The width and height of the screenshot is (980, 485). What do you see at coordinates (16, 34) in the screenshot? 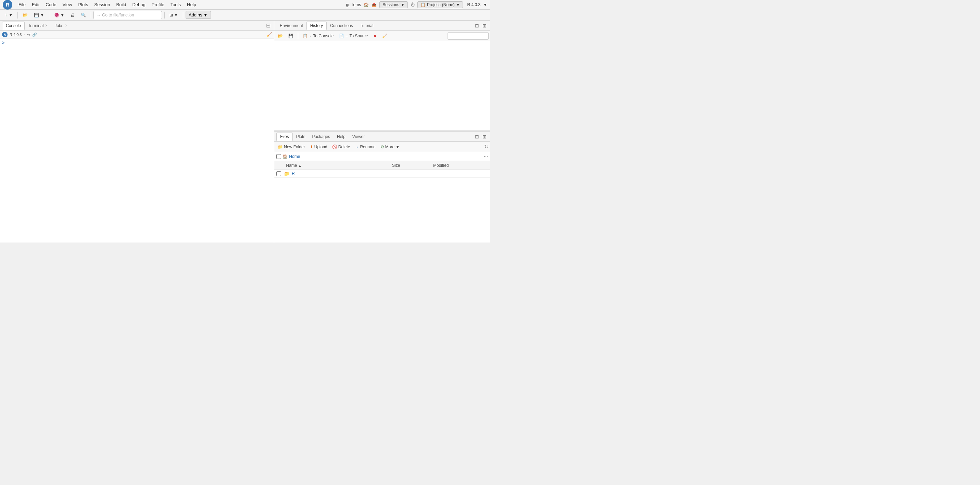
I see `r-version-info: R 4.0.3` at bounding box center [16, 34].